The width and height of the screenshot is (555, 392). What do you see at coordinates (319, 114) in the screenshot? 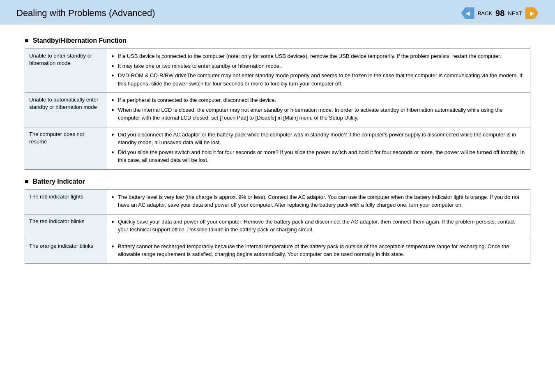
I see `list-item: When the internal LCD is closed, the com…` at bounding box center [319, 114].